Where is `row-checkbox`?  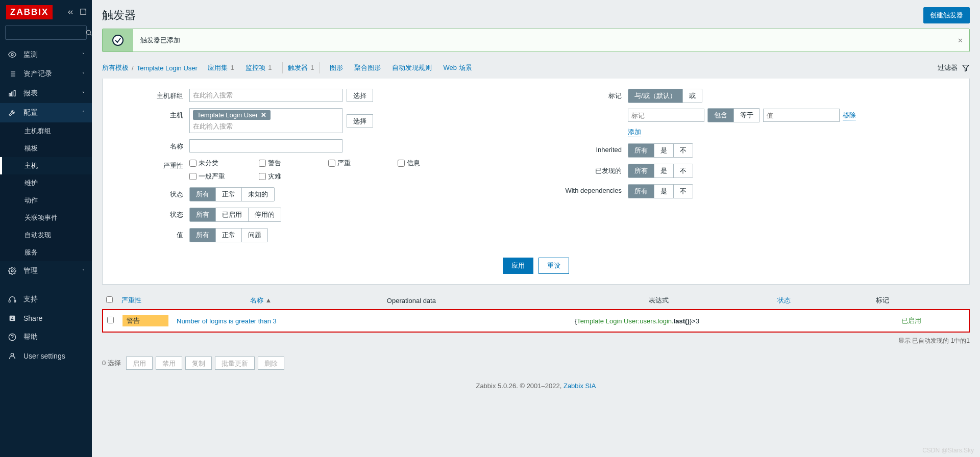
row-checkbox is located at coordinates (110, 320).